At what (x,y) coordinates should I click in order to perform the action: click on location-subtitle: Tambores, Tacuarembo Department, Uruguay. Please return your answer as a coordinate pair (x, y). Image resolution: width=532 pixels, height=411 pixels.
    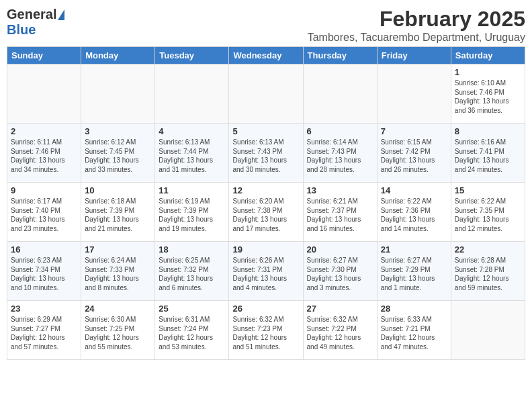
    Looking at the image, I should click on (416, 38).